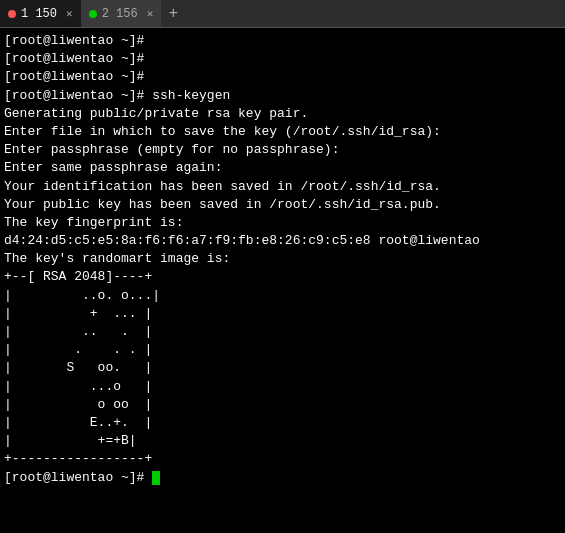  Describe the element at coordinates (40, 14) in the screenshot. I see `tab-1: 1 150 ✕` at that location.